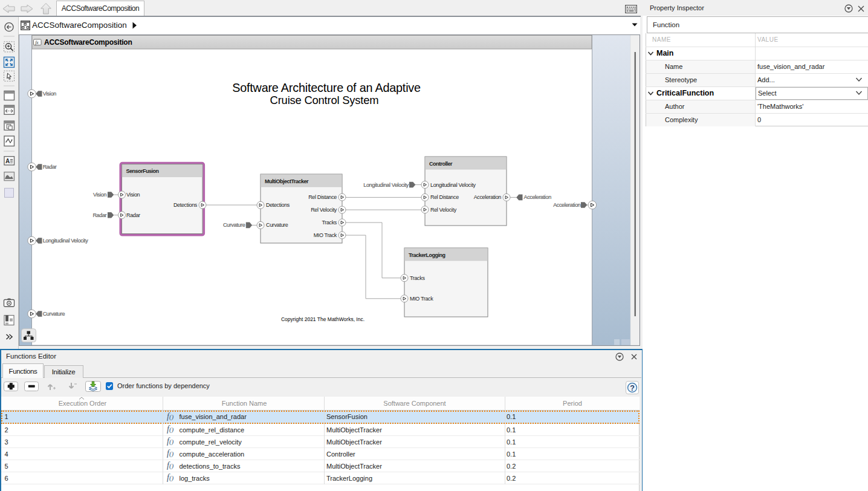 This screenshot has width=868, height=491. I want to click on svg-text:Copyright 2021 The MathWorks,: Copyright 2021 The MathWorks, Inc., so click(323, 319).